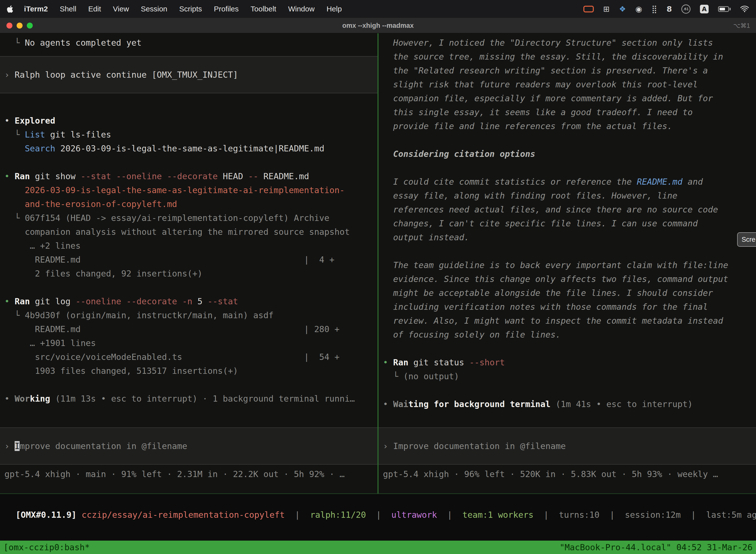 This screenshot has width=756, height=554. Describe the element at coordinates (189, 398) in the screenshot. I see `terminal-line: • Working (11m 13s • esc to interrupt) ·…` at that location.